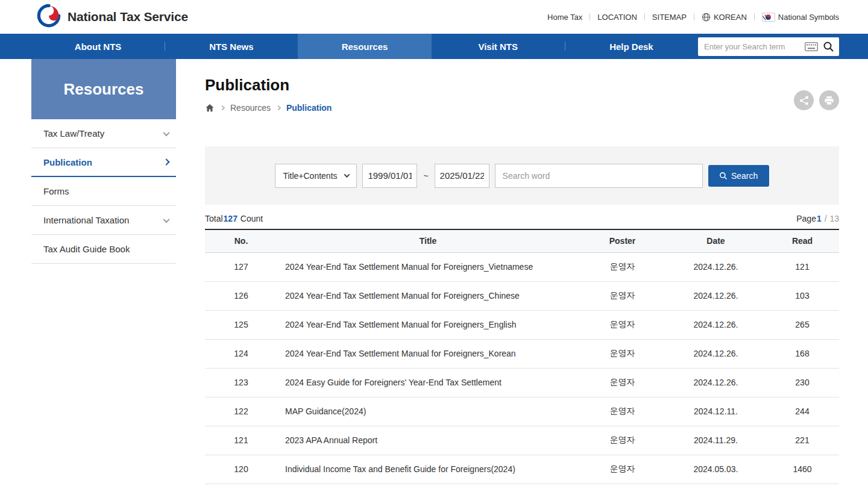 The height and width of the screenshot is (492, 868). What do you see at coordinates (522, 296) in the screenshot?
I see `table-row: 126 2024 Year-End Tax Settlement Manual …` at bounding box center [522, 296].